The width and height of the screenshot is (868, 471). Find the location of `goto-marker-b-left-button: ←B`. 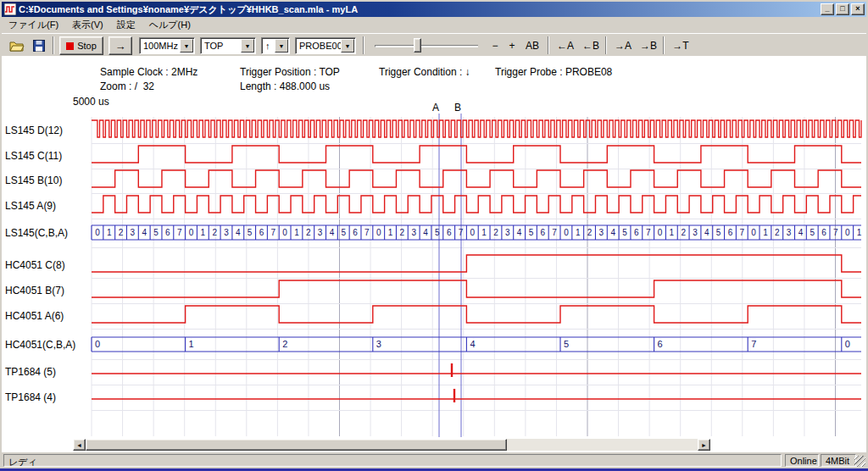

goto-marker-b-left-button: ←B is located at coordinates (591, 46).